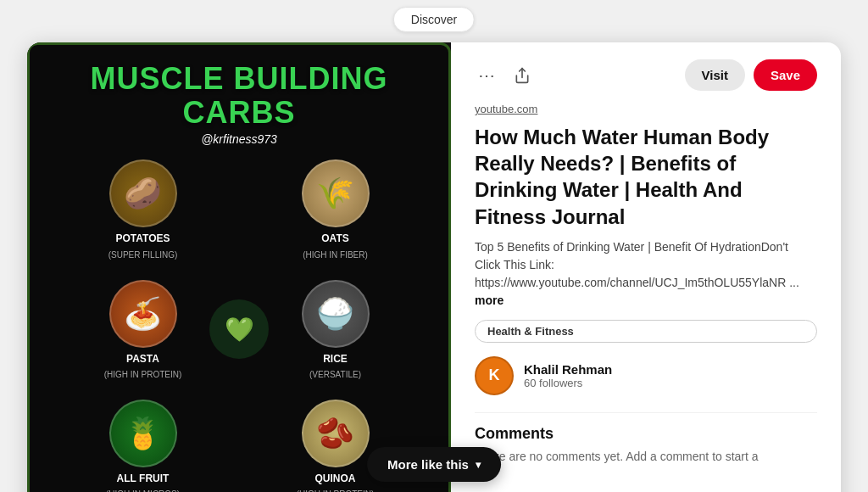 The image size is (868, 492). Describe the element at coordinates (336, 209) in the screenshot. I see `food-item-oats: 🌾 OATS (HIGH IN FIBER)` at that location.